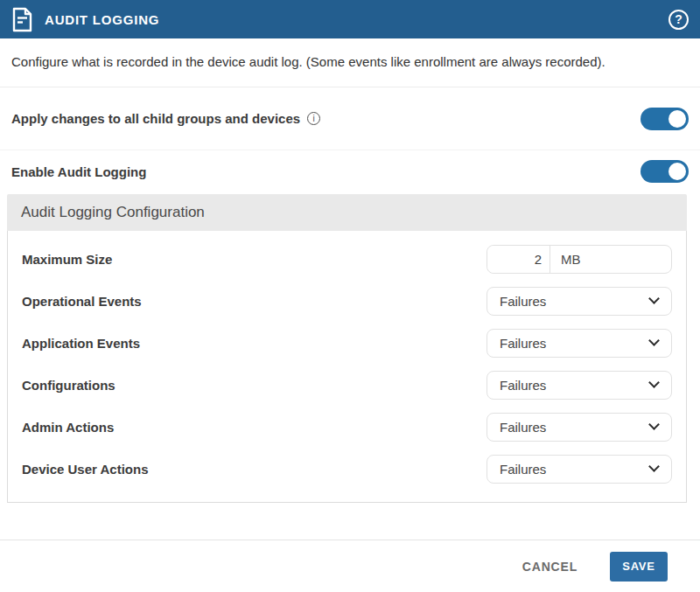 Image resolution: width=700 pixels, height=592 pixels. What do you see at coordinates (346, 385) in the screenshot?
I see `configurations-row: Configurations Failures` at bounding box center [346, 385].